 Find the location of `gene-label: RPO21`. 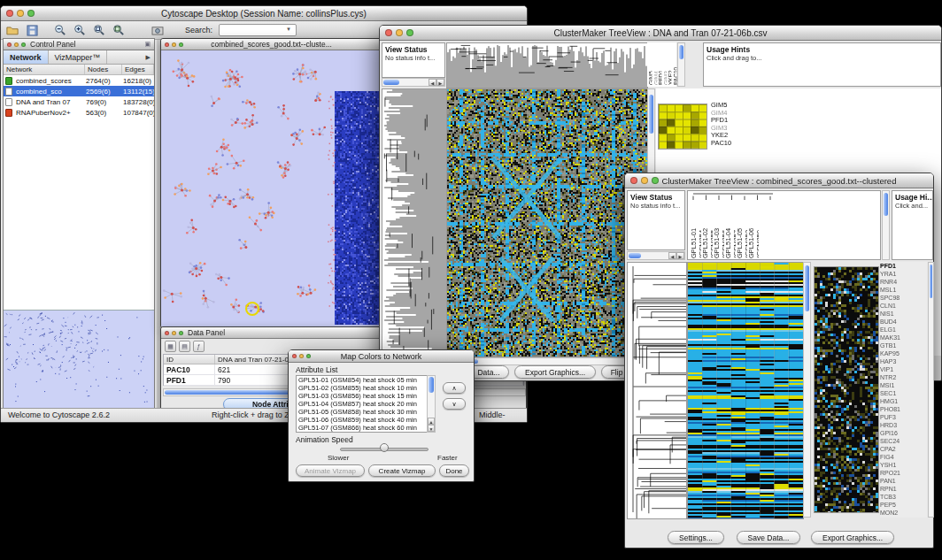

gene-label: RPO21 is located at coordinates (903, 472).